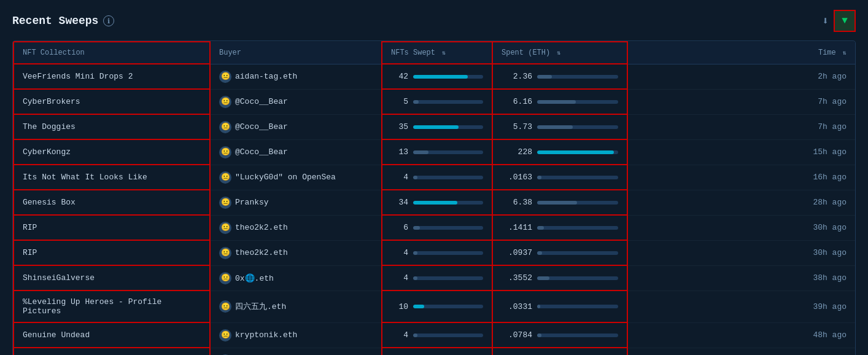 The height and width of the screenshot is (355, 868). What do you see at coordinates (435, 127) in the screenshot?
I see `table-row: The Doggies😐@Coco__Bear355.737h ago` at bounding box center [435, 127].